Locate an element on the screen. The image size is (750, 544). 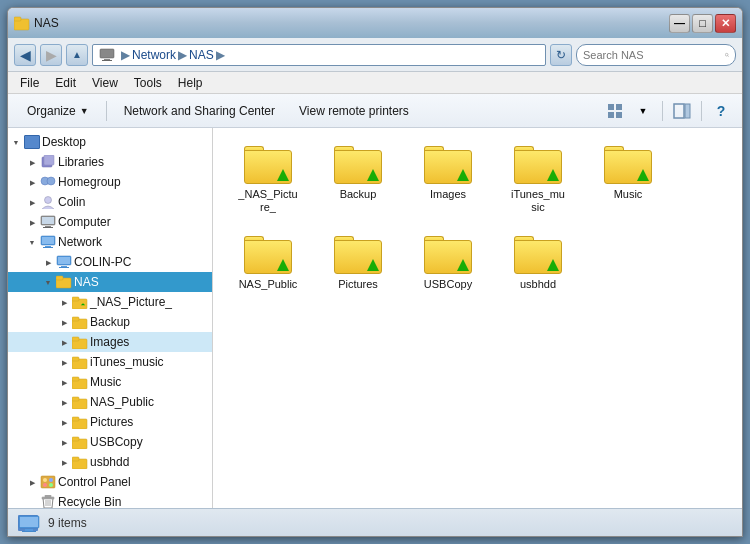
tree-item-controlpanel: Control Panel is located at coordinates (110, 482).